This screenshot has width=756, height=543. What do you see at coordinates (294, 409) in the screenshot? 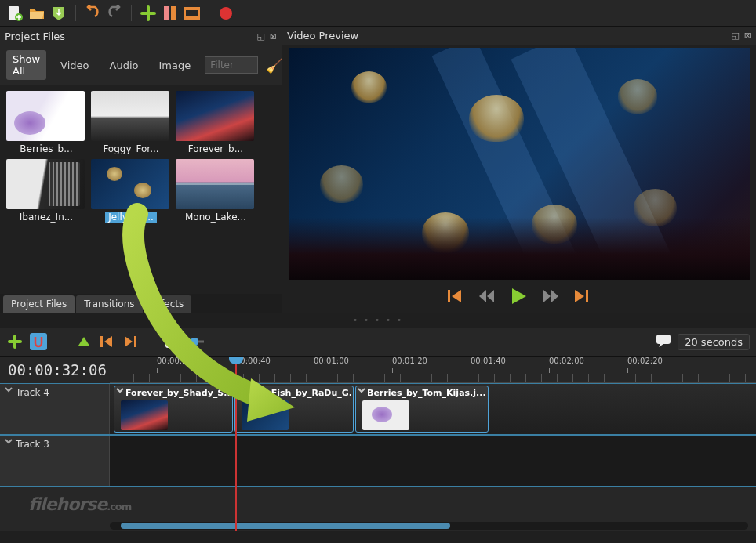
I see `timeline-clip: Jelly_Fish_by_RaDu_G...` at bounding box center [294, 409].